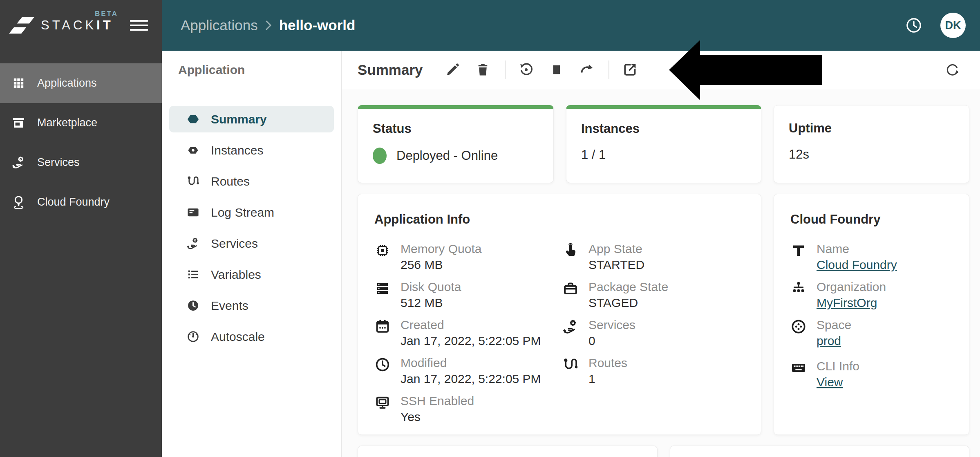  I want to click on chip-icon, so click(383, 251).